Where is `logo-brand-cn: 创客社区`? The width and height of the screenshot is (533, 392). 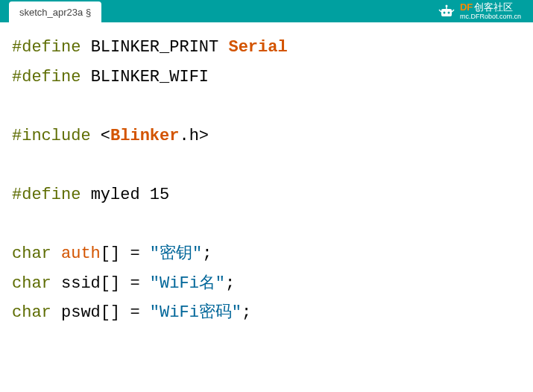 logo-brand-cn: 创客社区 is located at coordinates (493, 7).